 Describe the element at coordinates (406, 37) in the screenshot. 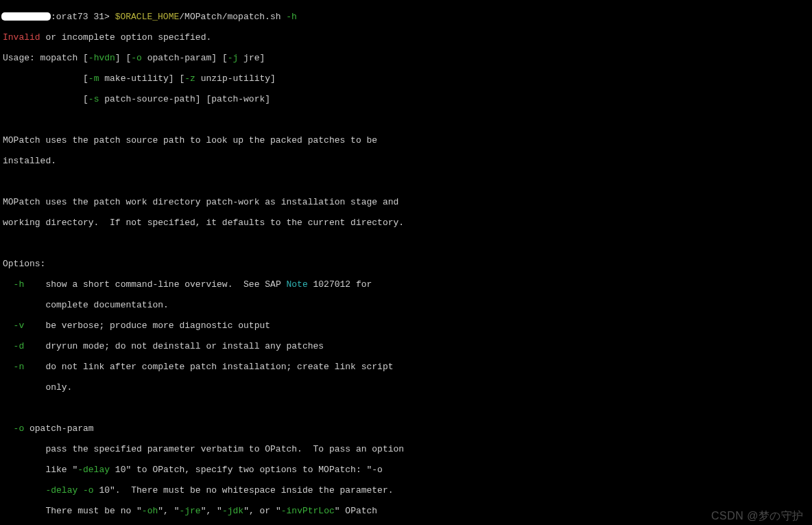

I see `error-line: Invalid or incomplete option specified.` at that location.